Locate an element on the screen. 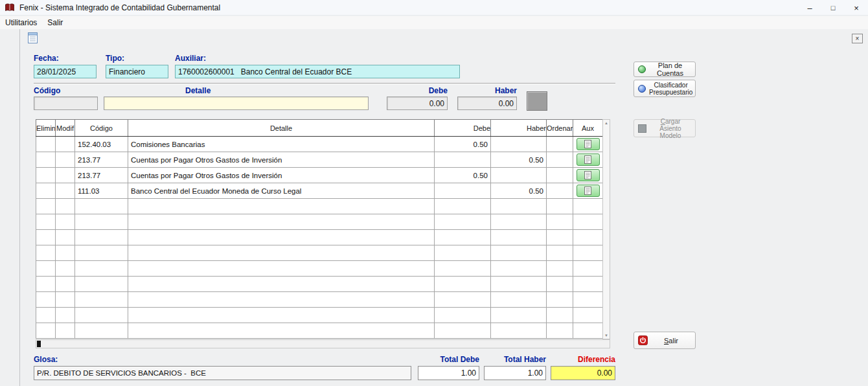 Image resolution: width=868 pixels, height=386 pixels. salir-button: Salir is located at coordinates (665, 341).